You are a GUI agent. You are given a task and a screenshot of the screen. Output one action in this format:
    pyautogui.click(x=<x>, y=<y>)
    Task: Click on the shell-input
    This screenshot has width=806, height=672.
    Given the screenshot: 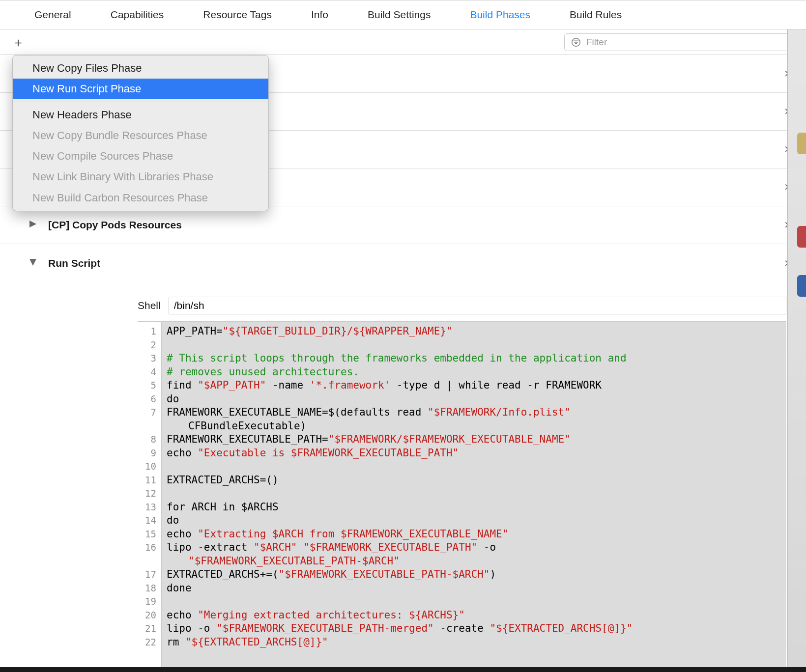 What is the action you would take?
    pyautogui.click(x=478, y=306)
    